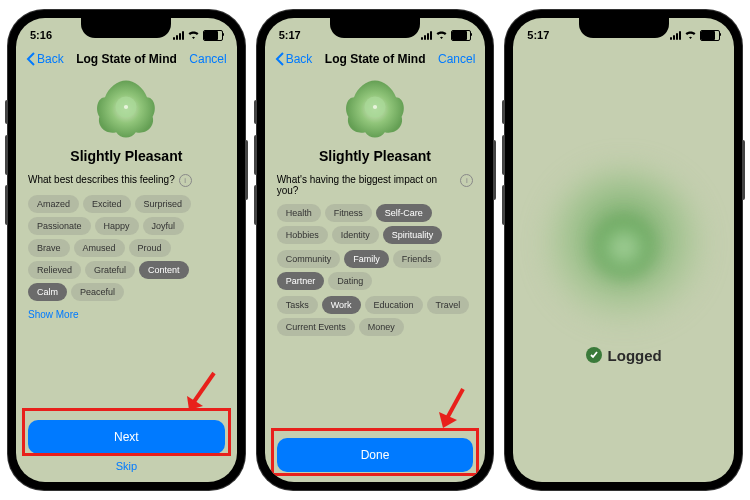 This screenshot has height=500, width=750. Describe the element at coordinates (394, 305) in the screenshot. I see `chip-education: Education` at that location.